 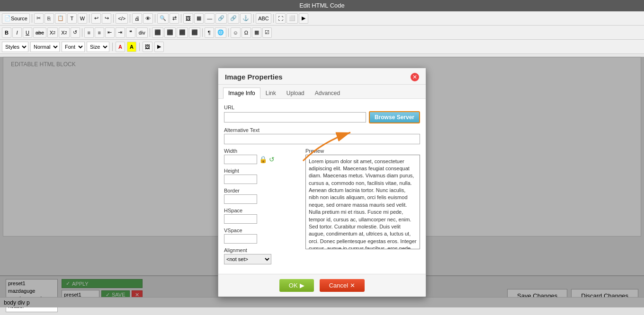 What do you see at coordinates (246, 18) in the screenshot?
I see `anchor-button: ⚓` at bounding box center [246, 18].